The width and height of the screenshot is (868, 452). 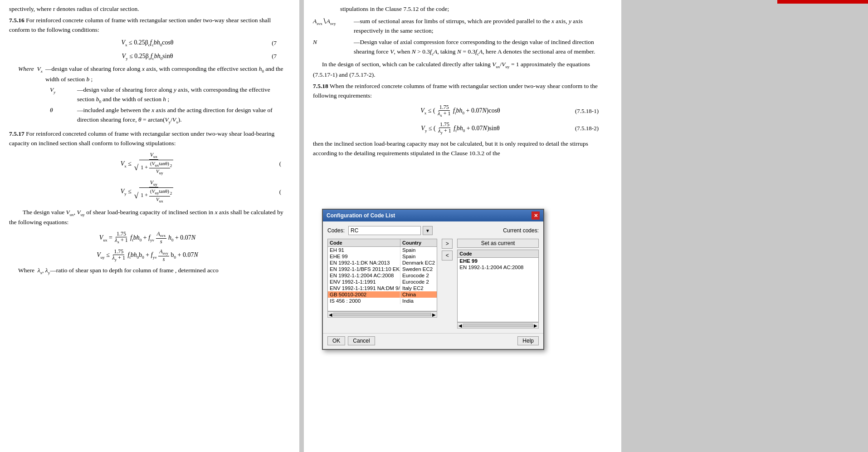 What do you see at coordinates (460, 111) in the screenshot?
I see `eq-7518-1: Vx ≤ ( 1.75 λx + 1 ftbh0 + 0.07N)cosθ (7…` at bounding box center [460, 111].